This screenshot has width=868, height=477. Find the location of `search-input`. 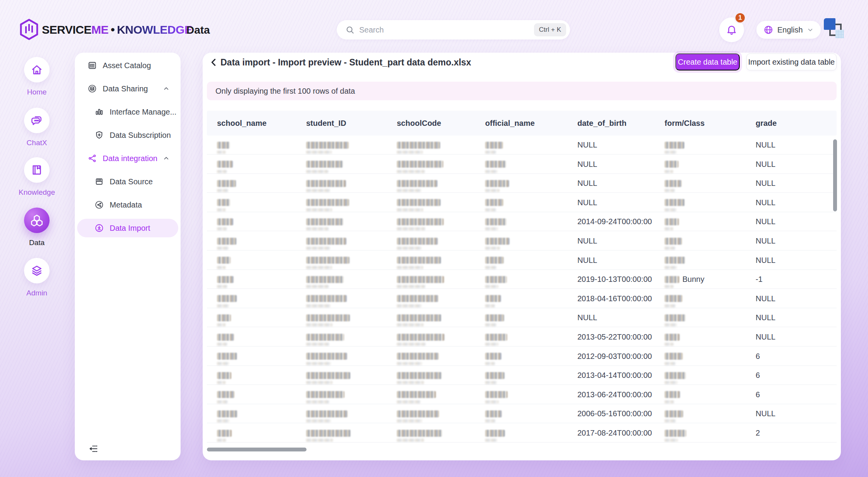

search-input is located at coordinates (446, 30).